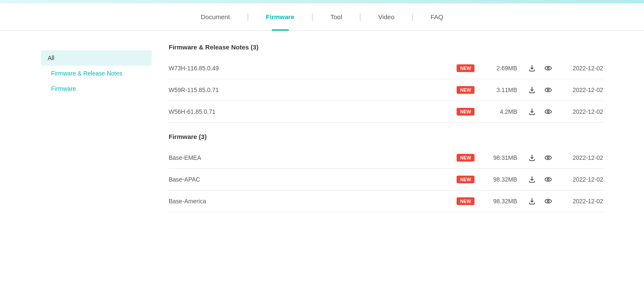  Describe the element at coordinates (500, 90) in the screenshot. I see `file-size: 3.11MB` at that location.